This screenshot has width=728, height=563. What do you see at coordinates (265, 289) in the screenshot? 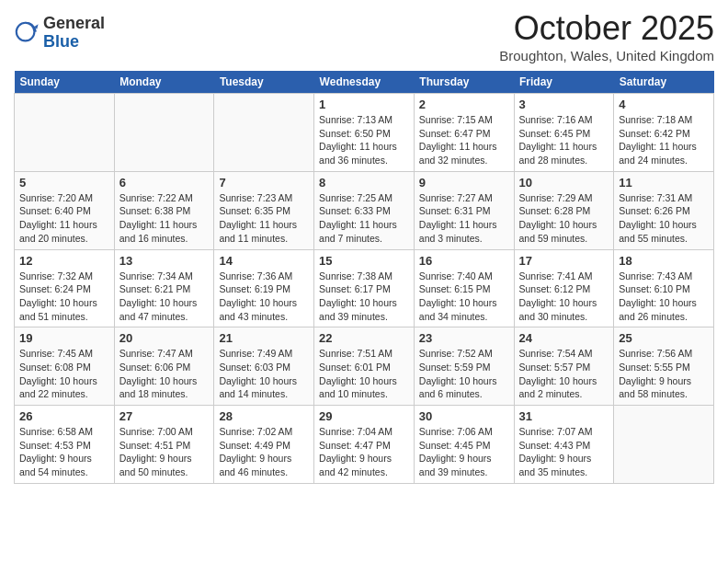
I see `calendar-cell: 14Sunrise: 7:36 AM Sunset: 6:19 PM Dayli…` at bounding box center [265, 289].